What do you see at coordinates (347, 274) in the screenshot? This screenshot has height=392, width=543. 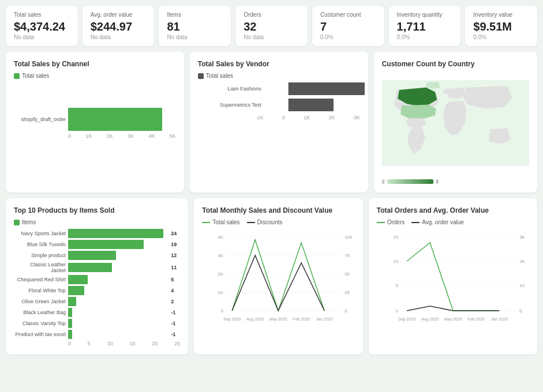 I see `svg-text: 50` at bounding box center [347, 274].